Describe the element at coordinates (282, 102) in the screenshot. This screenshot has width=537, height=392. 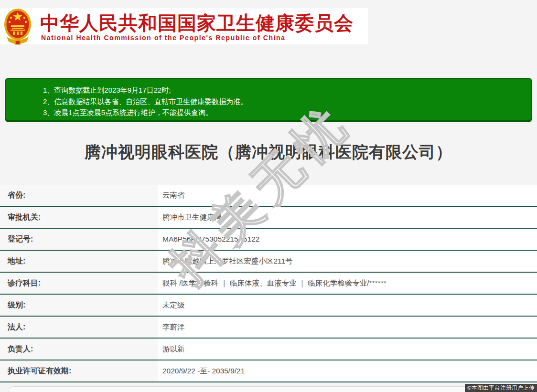
I see `notice-line-2: 2、信息数据结果以各省、自治区、直辖市卫生健康委数据为准。` at that location.